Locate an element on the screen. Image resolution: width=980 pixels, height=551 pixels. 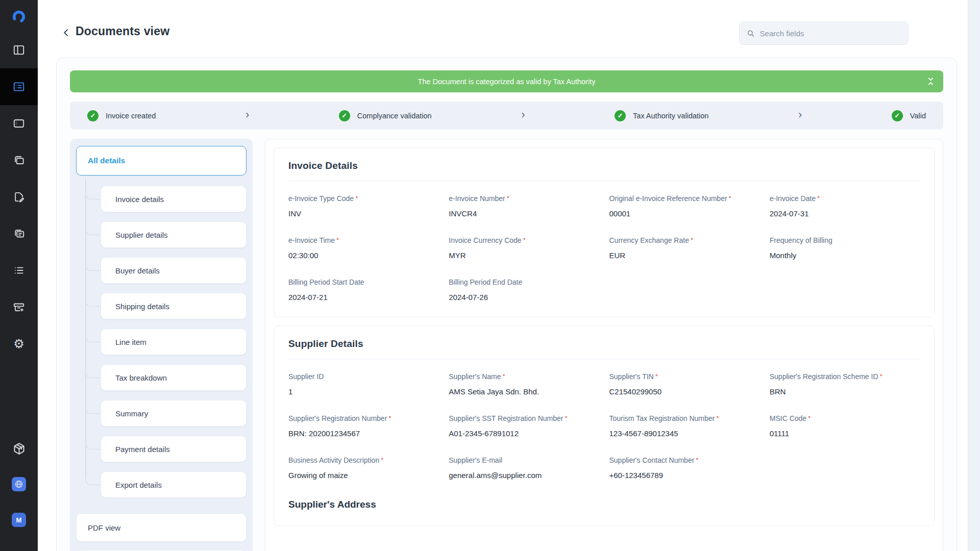
search-field is located at coordinates (824, 33).